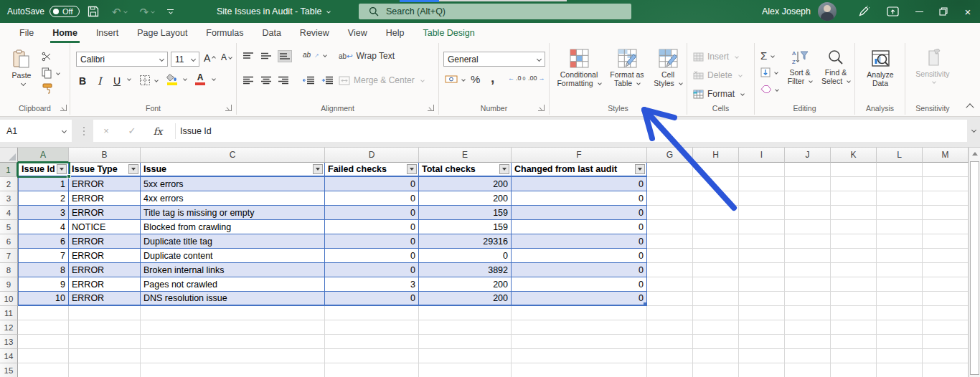 Image resolution: width=980 pixels, height=377 pixels. What do you see at coordinates (273, 11) in the screenshot?
I see `document-title: Site Issues in Audit - Table` at bounding box center [273, 11].